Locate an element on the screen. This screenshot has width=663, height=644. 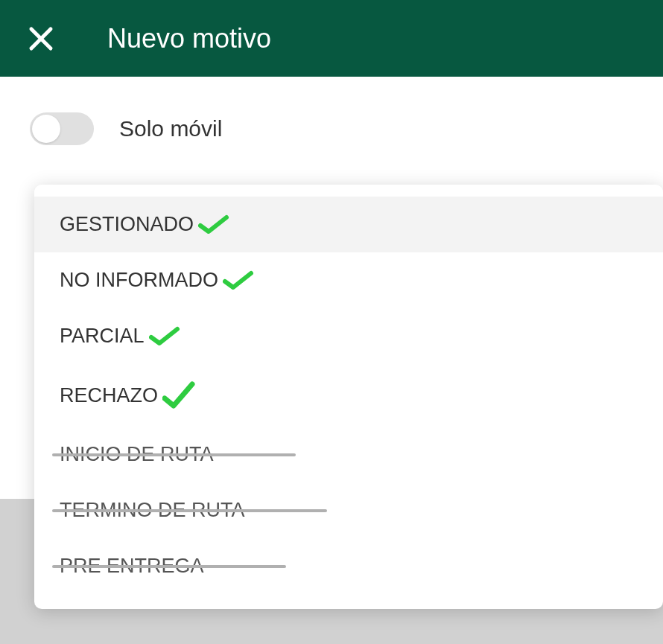
dropdown-item-rechazo: RECHAZO is located at coordinates (349, 395).